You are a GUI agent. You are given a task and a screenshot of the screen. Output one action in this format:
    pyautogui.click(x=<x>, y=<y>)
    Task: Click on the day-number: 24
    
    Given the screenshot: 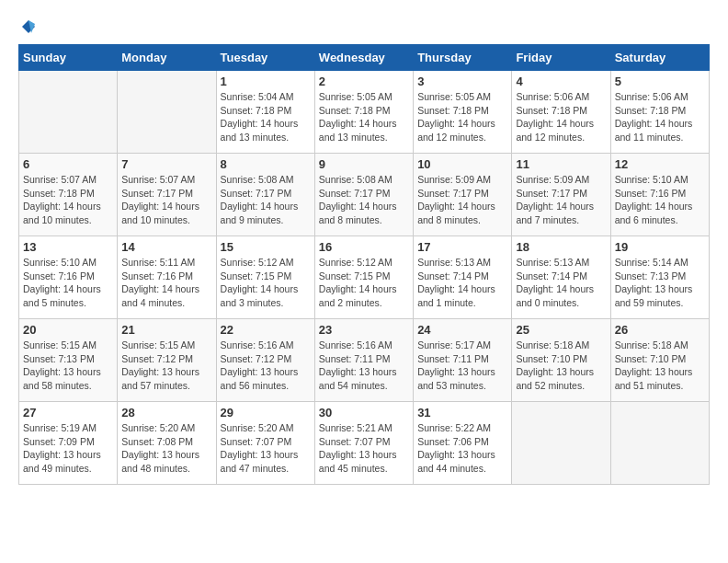 What is the action you would take?
    pyautogui.click(x=462, y=329)
    